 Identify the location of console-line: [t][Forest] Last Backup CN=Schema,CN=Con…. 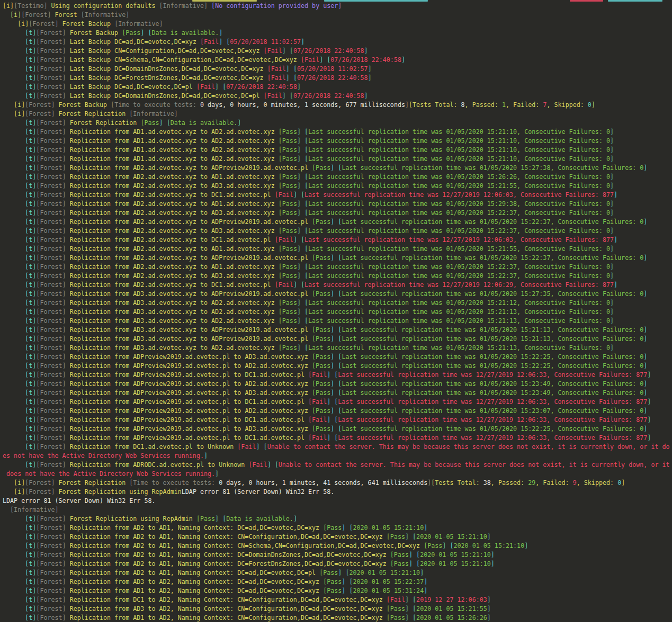
(337, 60).